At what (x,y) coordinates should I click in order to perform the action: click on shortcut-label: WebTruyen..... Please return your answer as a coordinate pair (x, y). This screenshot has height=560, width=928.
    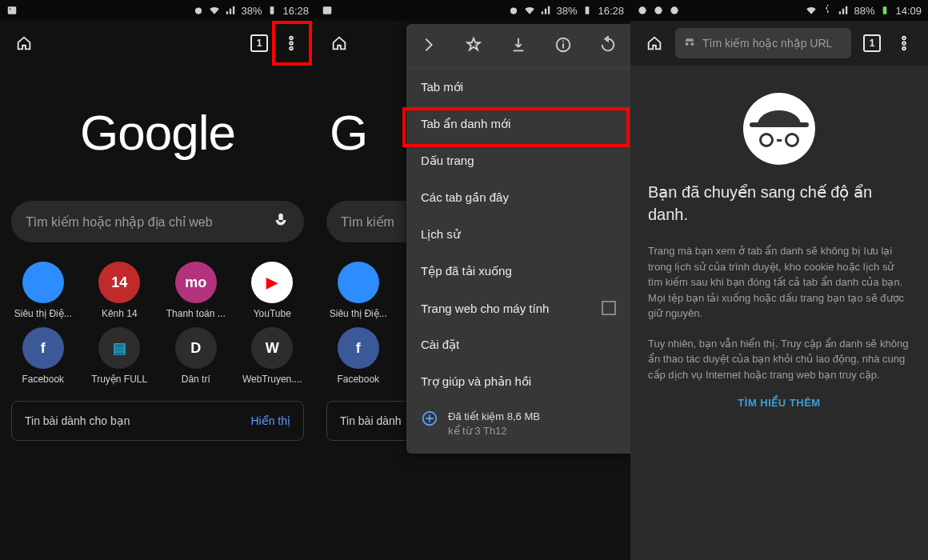
    Looking at the image, I should click on (272, 379).